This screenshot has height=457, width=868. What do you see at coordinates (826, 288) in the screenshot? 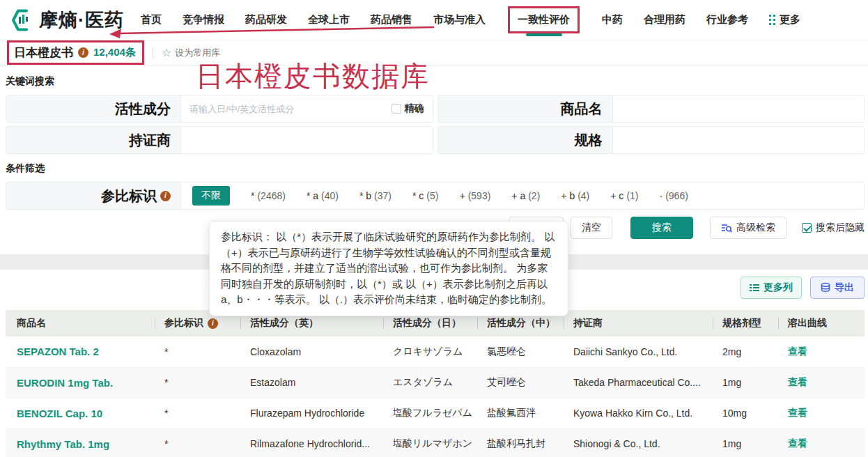
I see `database-export-icon` at bounding box center [826, 288].